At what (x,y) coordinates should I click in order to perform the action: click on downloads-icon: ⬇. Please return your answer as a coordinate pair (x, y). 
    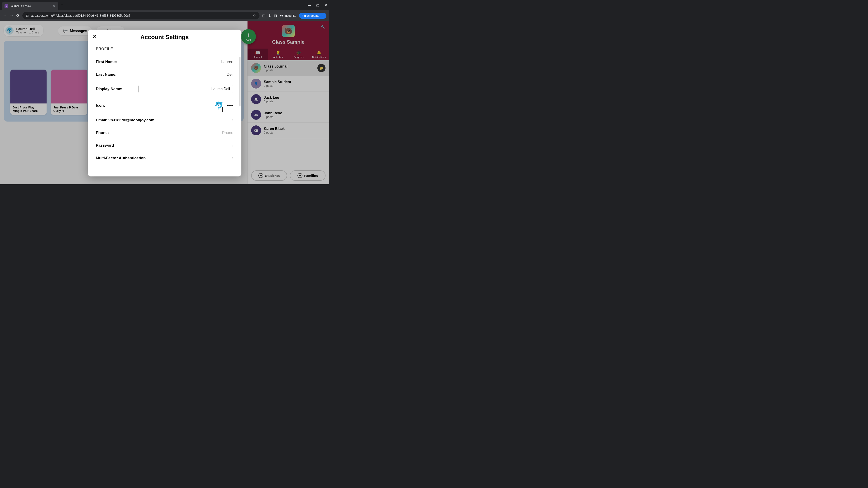
    Looking at the image, I should click on (270, 15).